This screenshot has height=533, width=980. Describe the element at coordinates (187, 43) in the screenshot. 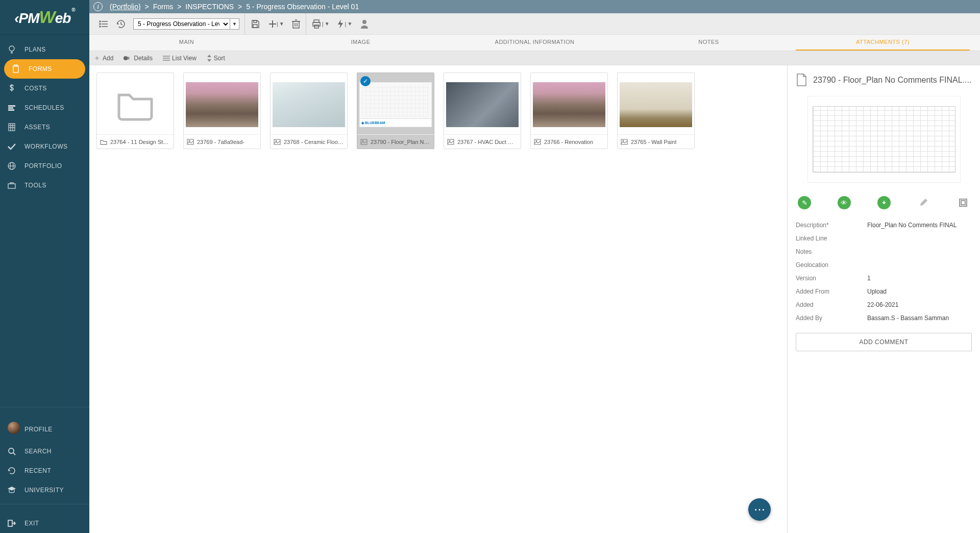

I see `tab-main: MAIN` at that location.